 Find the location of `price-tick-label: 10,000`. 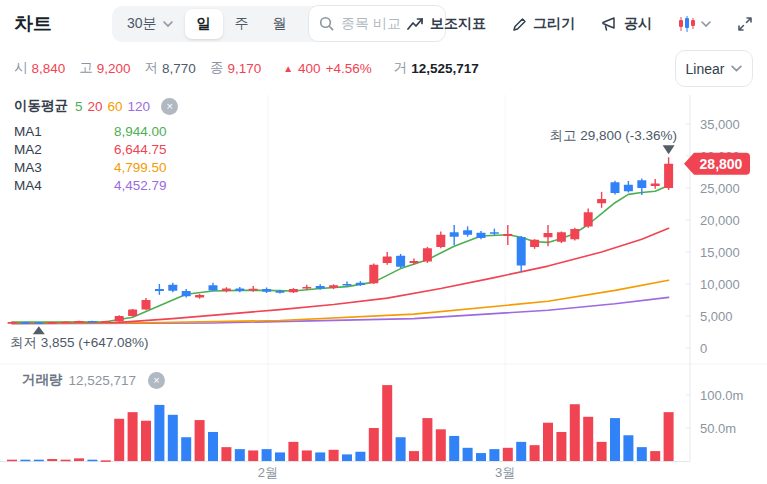

price-tick-label: 10,000 is located at coordinates (720, 284).